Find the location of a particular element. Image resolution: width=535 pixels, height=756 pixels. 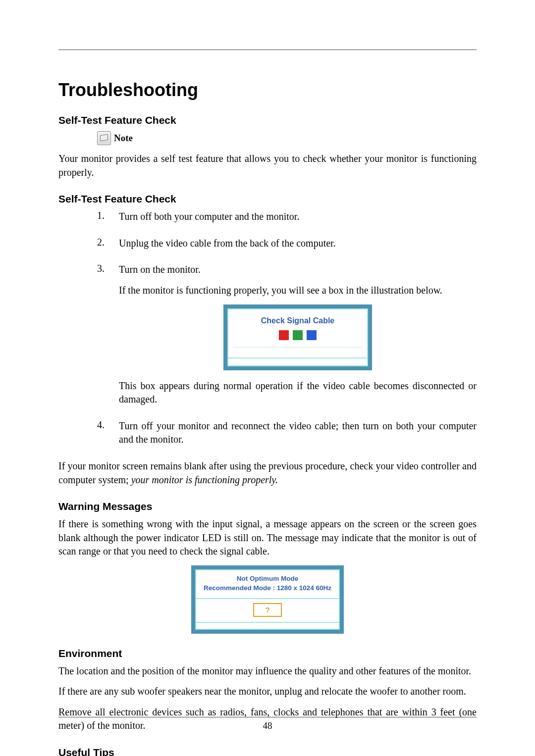

note-label: Note is located at coordinates (123, 138).